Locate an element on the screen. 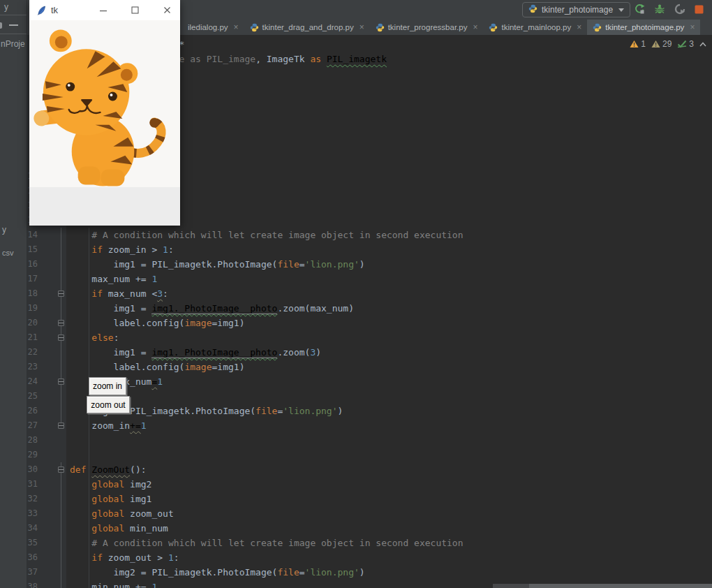 Image resolution: width=712 pixels, height=588 pixels. line-number: 20 is located at coordinates (32, 323).